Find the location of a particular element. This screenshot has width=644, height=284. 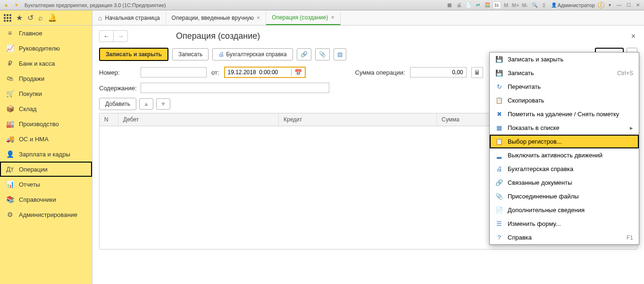

dropdown-icon: ▾ is located at coordinates (17, 5).